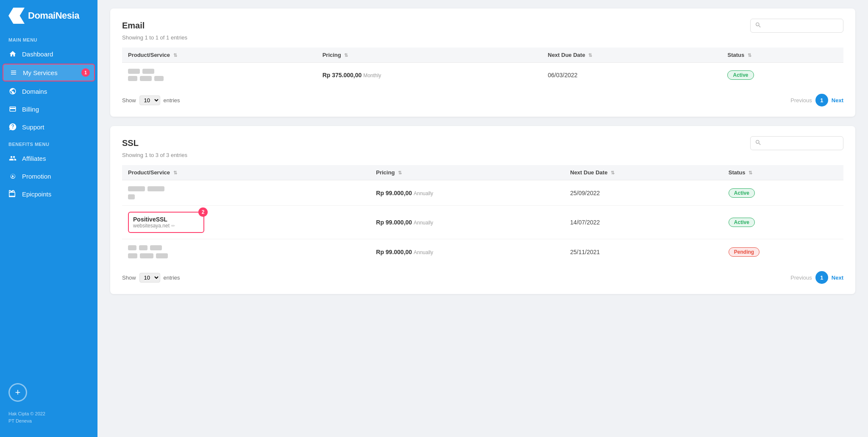 The image size is (868, 437). What do you see at coordinates (783, 173) in the screenshot?
I see `ssl-col-status: Status ⇅` at bounding box center [783, 173].